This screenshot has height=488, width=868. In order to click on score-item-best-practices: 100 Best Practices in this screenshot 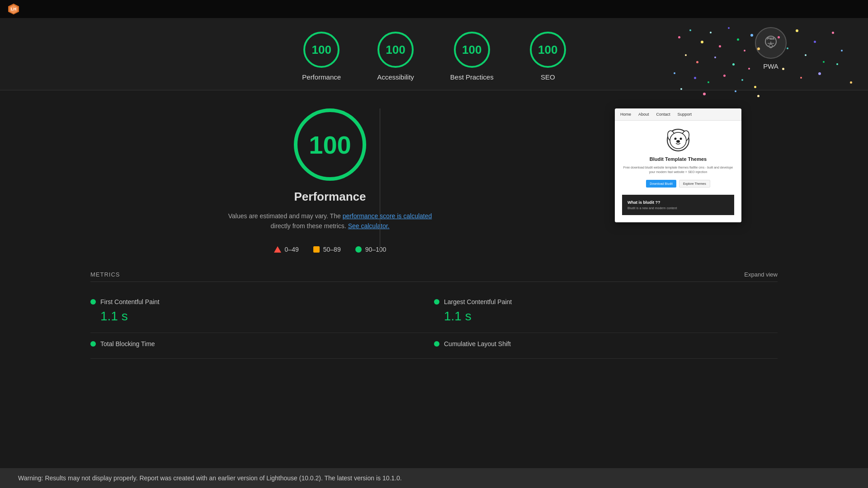, I will do `click(472, 56)`.